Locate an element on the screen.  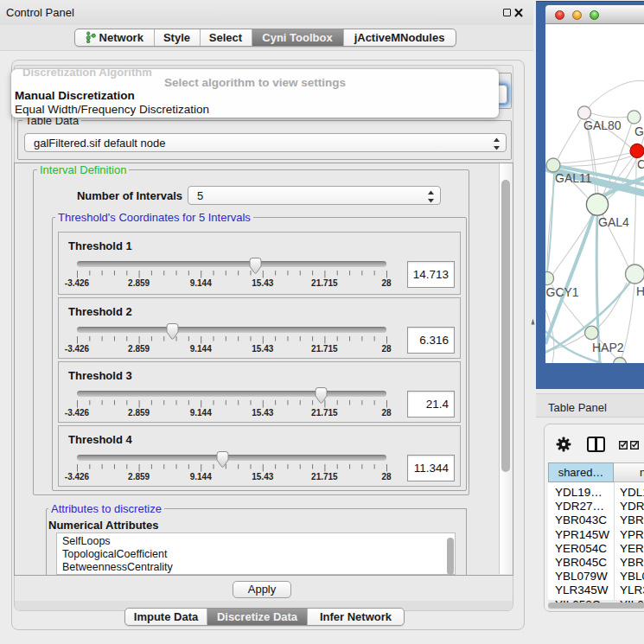
svg-text: GAL4 is located at coordinates (614, 222).